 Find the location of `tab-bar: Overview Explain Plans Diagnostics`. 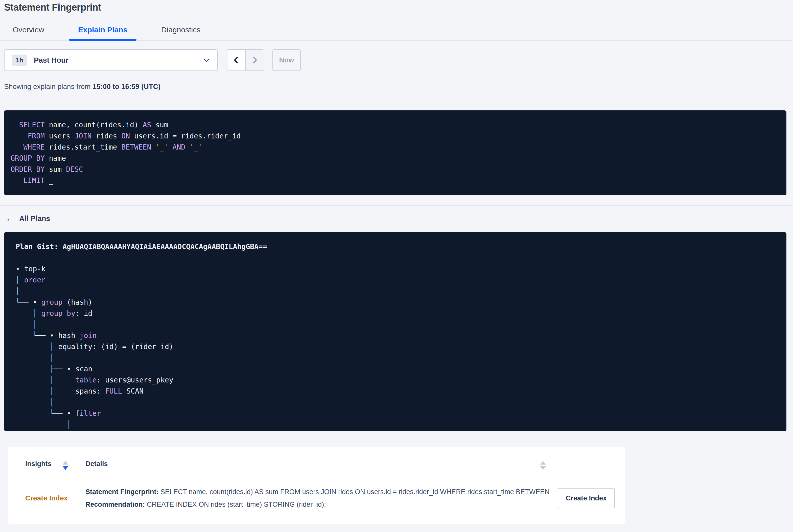

tab-bar: Overview Explain Plans Diagnostics is located at coordinates (396, 33).